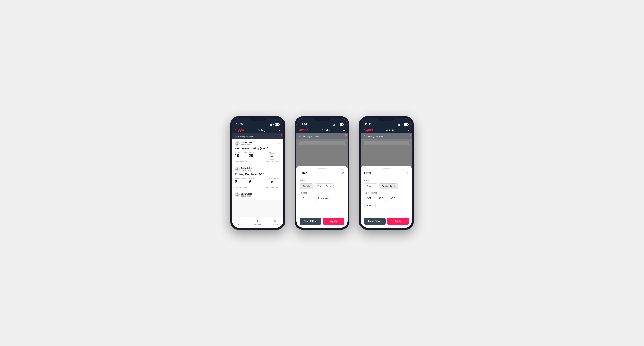 Image resolution: width=644 pixels, height=346 pixels. What do you see at coordinates (388, 186) in the screenshot?
I see `practice-drills-btn-3: Practice Drills` at bounding box center [388, 186].